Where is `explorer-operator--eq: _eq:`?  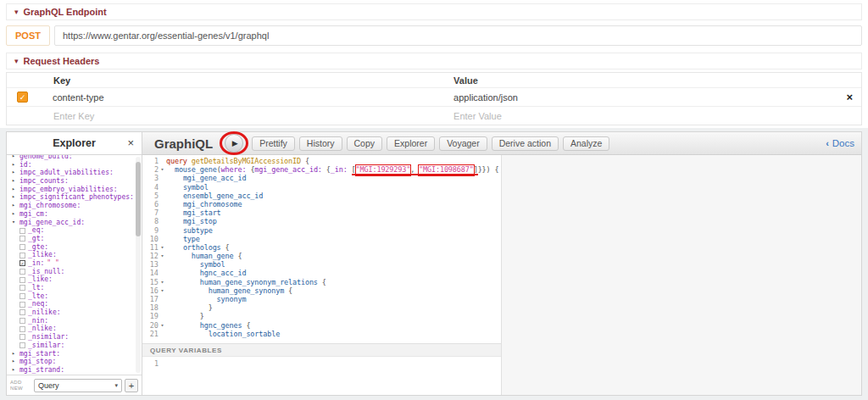
explorer-operator--eq: _eq: is located at coordinates (73, 231).